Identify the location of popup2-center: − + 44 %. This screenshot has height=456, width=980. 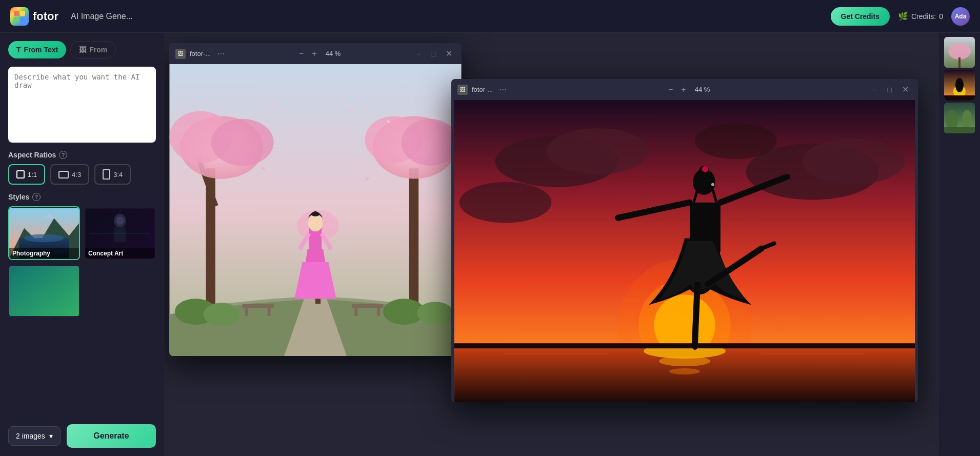
(689, 90).